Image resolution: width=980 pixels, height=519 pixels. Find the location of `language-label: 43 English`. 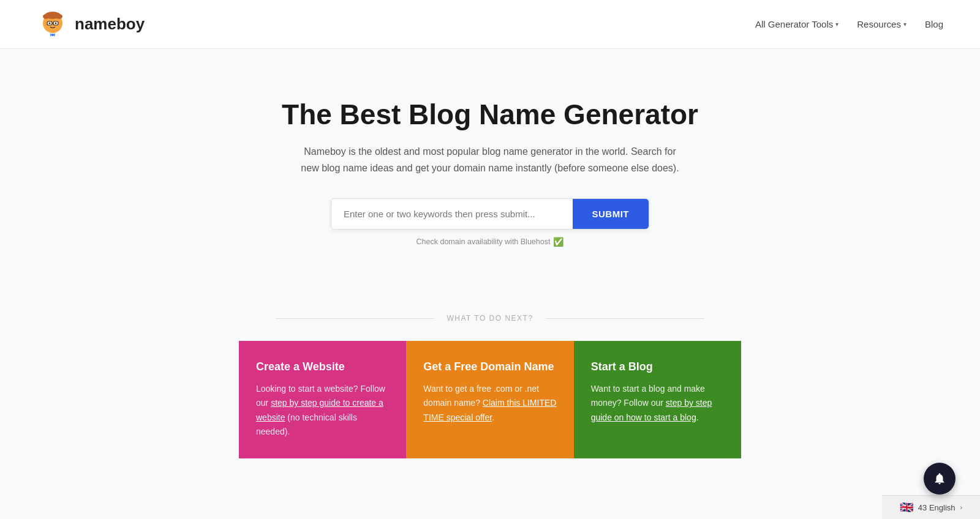

language-label: 43 English is located at coordinates (937, 508).